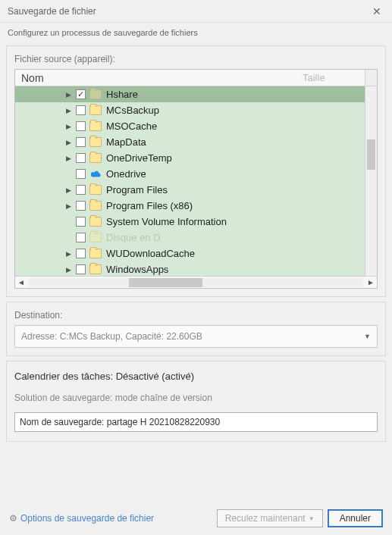  I want to click on tree-row: Disque en D, so click(190, 238).